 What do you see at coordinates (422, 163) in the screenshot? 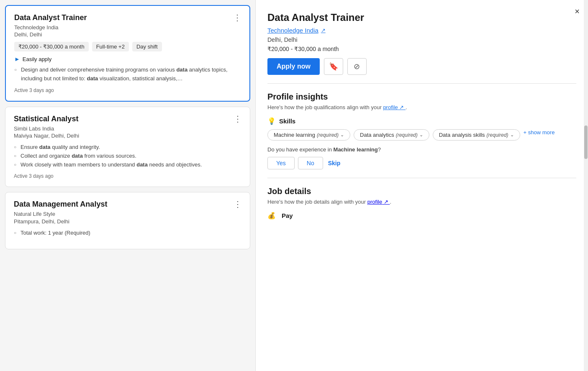
I see `yn-buttons-container: Yes No Skip` at bounding box center [422, 163].